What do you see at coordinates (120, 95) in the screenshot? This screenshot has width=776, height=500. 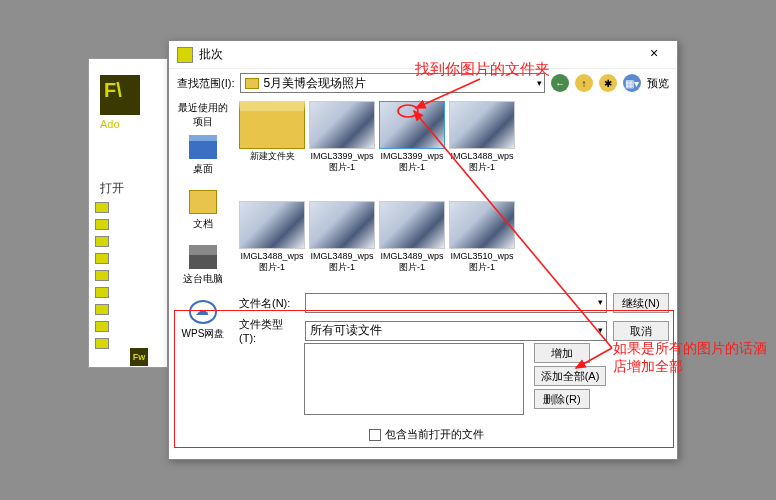 I see `fireworks-logo: F\` at bounding box center [120, 95].